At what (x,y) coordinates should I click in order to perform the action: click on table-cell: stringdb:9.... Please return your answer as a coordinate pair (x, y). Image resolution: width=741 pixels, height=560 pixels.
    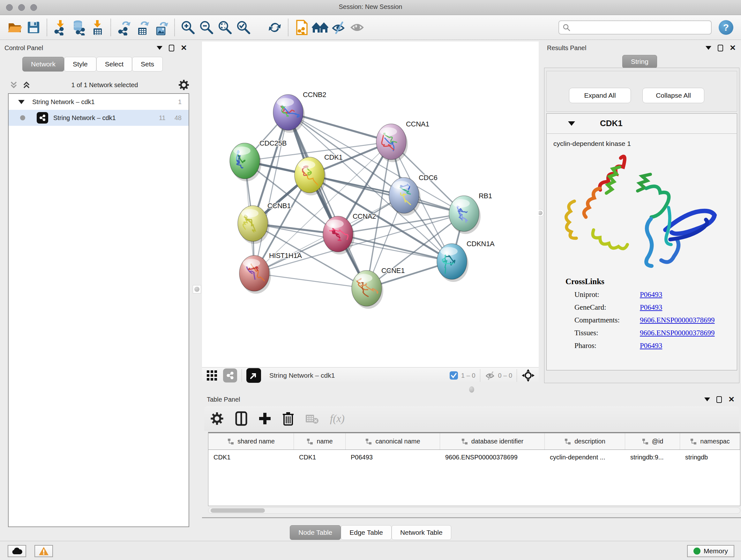
    Looking at the image, I should click on (653, 457).